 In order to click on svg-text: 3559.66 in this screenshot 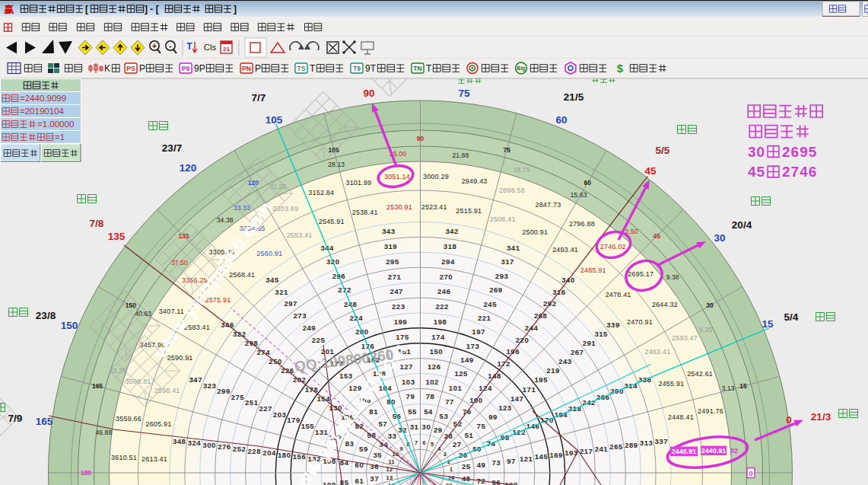, I will do `click(129, 419)`.